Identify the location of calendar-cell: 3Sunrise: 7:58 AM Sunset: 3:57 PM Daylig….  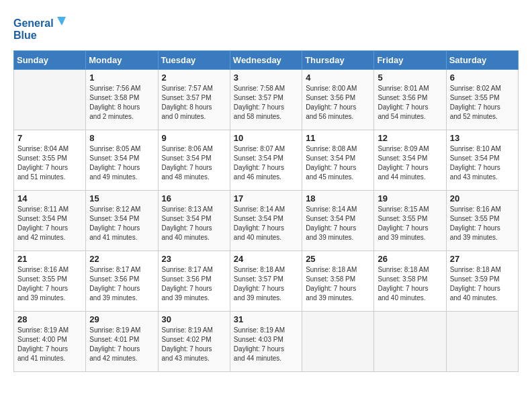
(266, 100).